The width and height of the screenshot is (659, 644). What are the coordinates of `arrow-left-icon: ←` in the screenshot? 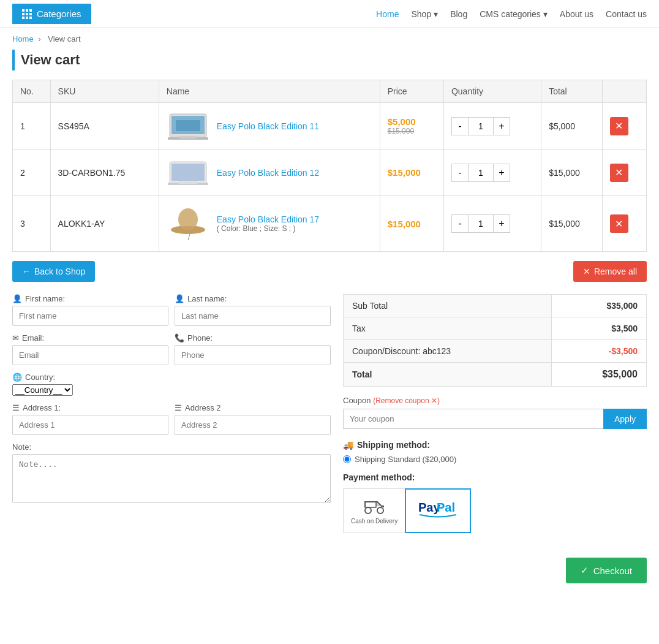 It's located at (26, 271).